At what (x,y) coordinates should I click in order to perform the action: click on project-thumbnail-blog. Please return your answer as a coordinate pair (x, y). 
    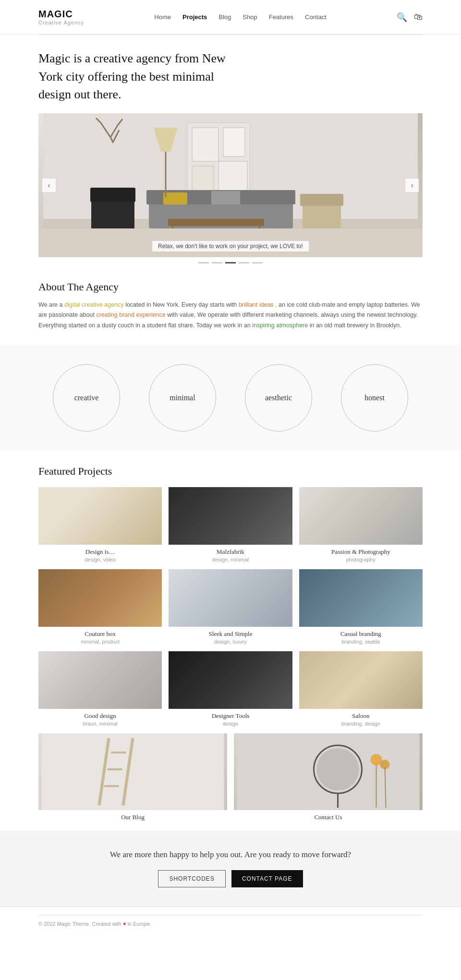
    Looking at the image, I should click on (133, 772).